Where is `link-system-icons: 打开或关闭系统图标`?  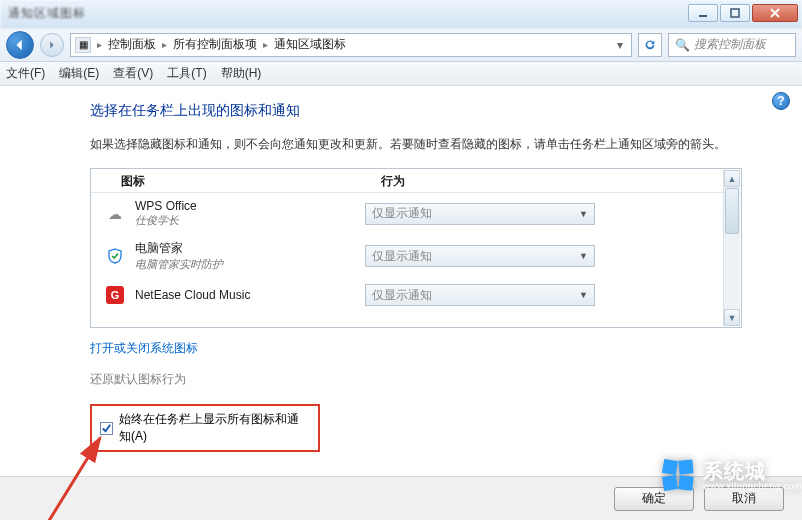
link-system-icons: 打开或关闭系统图标 is located at coordinates (144, 348).